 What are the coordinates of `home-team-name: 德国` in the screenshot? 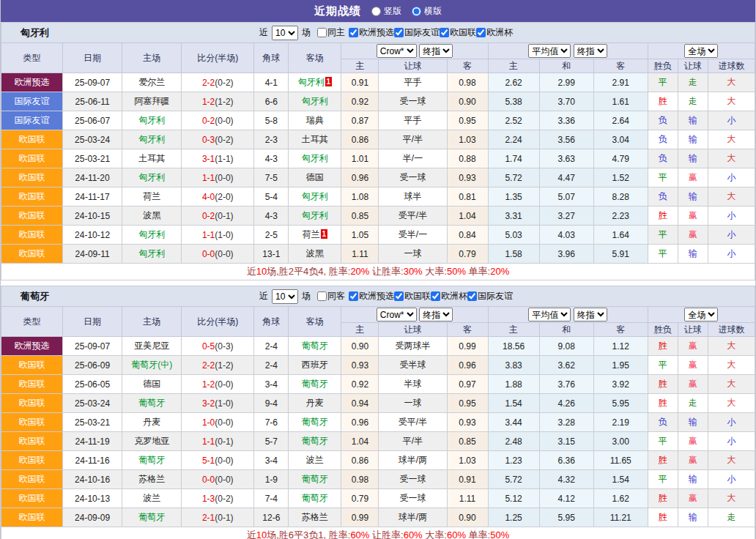 It's located at (152, 384).